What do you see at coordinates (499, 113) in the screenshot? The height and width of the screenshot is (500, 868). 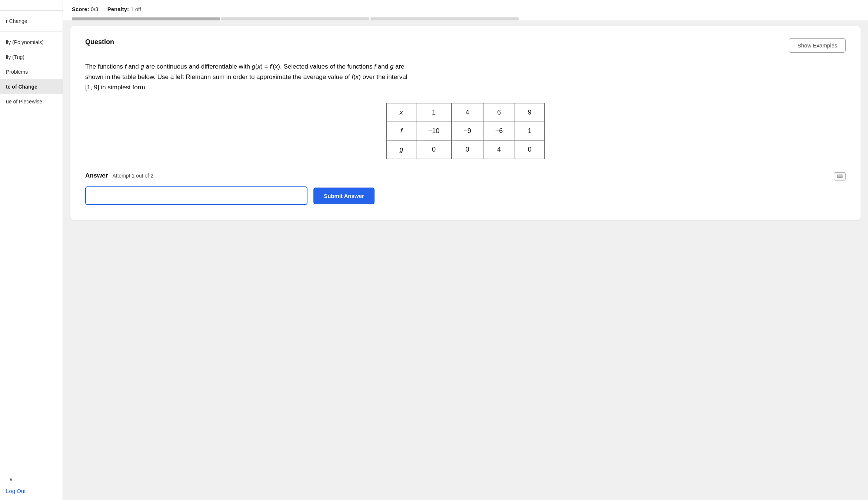 I see `table-cell-x-6: 6` at bounding box center [499, 113].